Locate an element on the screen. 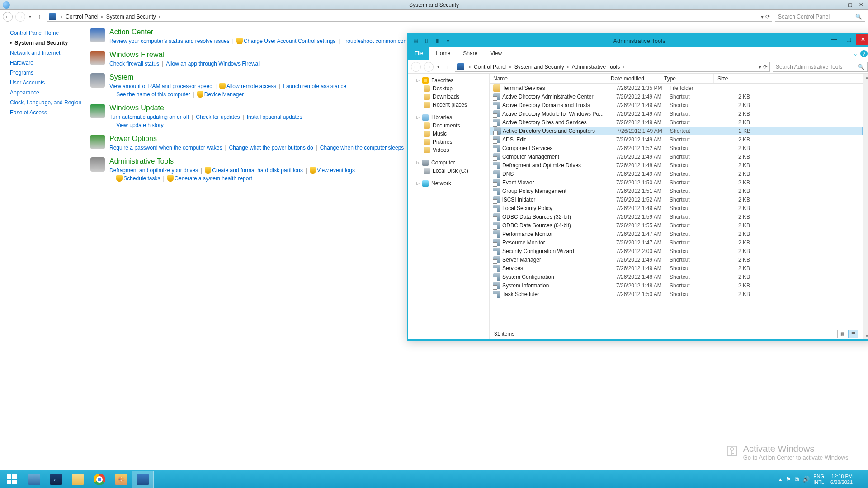 The image size is (868, 488). sub-close-button: ✕ is located at coordinates (862, 39).